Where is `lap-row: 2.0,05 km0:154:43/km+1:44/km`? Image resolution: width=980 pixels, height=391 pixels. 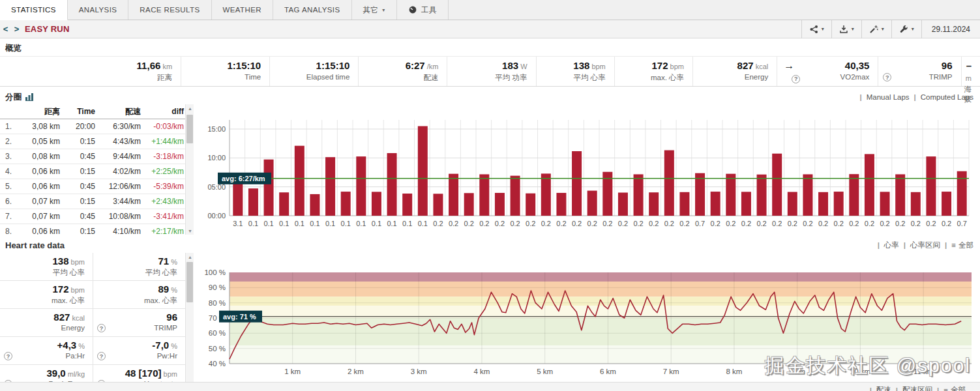 lap-row: 2.0,05 km0:154:43/km+1:44/km is located at coordinates (93, 142).